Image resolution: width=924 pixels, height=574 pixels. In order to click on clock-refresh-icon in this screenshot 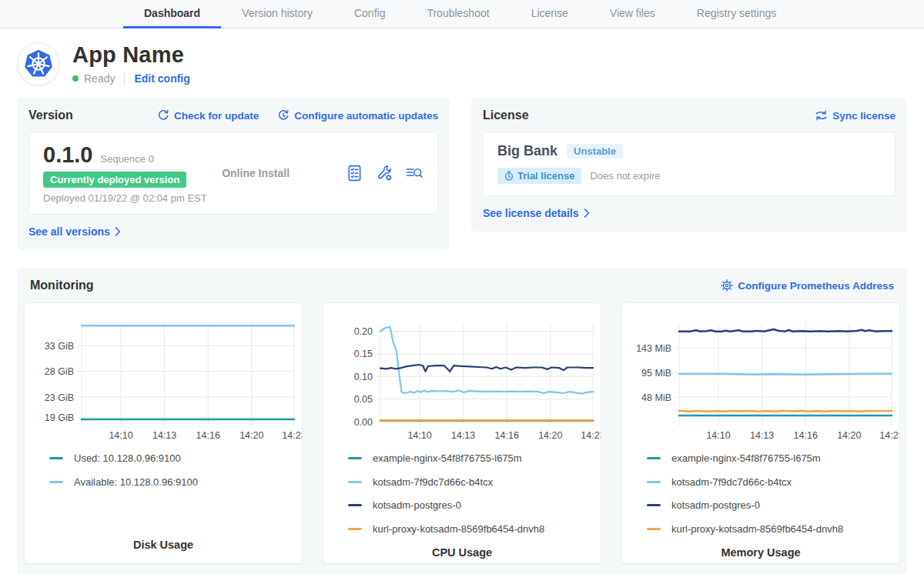, I will do `click(283, 115)`.